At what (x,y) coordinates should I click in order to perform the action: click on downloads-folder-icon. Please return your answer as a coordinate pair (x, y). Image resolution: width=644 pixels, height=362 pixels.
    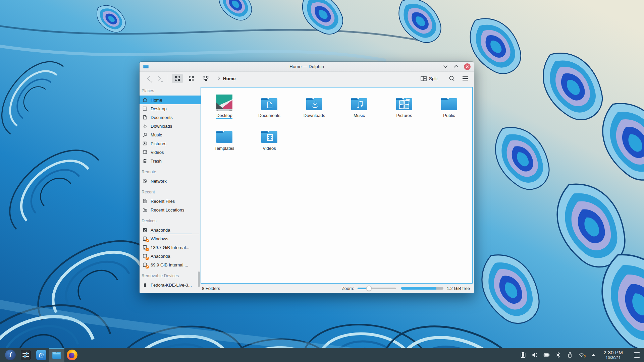
    Looking at the image, I should click on (314, 102).